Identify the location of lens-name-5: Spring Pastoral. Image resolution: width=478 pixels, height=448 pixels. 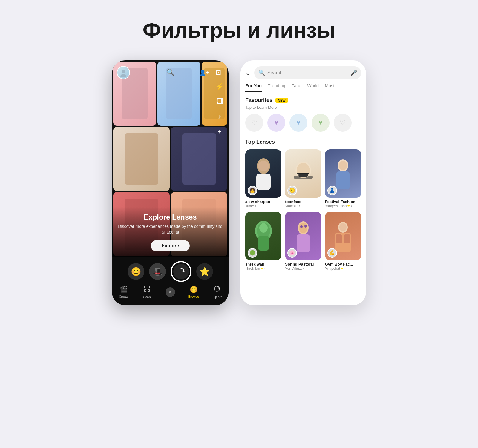
(303, 264).